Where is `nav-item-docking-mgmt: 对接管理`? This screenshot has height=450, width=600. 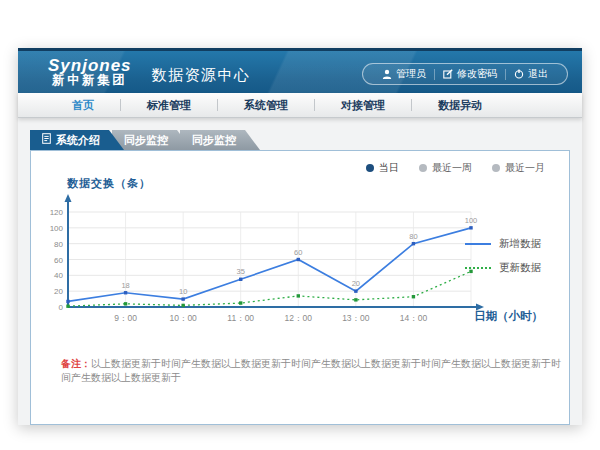
nav-item-docking-mgmt: 对接管理 is located at coordinates (363, 106).